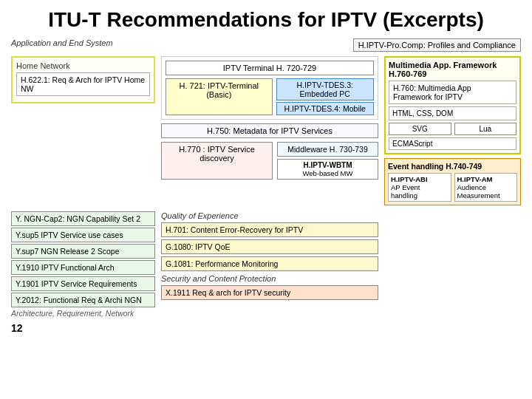  What do you see at coordinates (325, 97) in the screenshot?
I see `embedded-mobile-group: H.IPTV-TDES.3: Embedded PC H.IPTV-TDES.4…` at bounding box center [325, 97].